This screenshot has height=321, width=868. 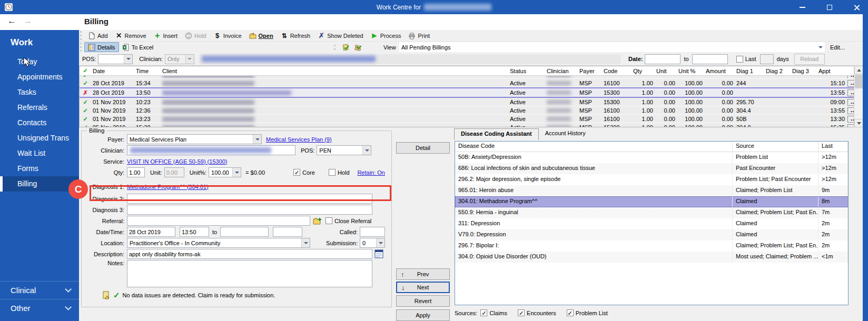 I want to click on col-last: Last, so click(x=833, y=146).